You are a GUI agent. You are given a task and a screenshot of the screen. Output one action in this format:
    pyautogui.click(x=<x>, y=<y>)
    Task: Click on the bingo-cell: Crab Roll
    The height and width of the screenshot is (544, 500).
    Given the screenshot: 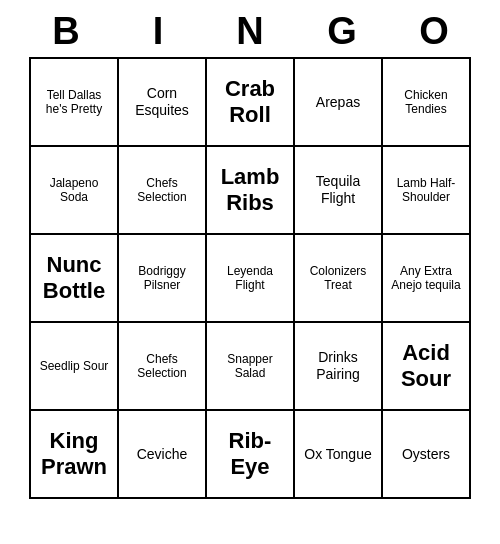 What is the action you would take?
    pyautogui.click(x=251, y=103)
    